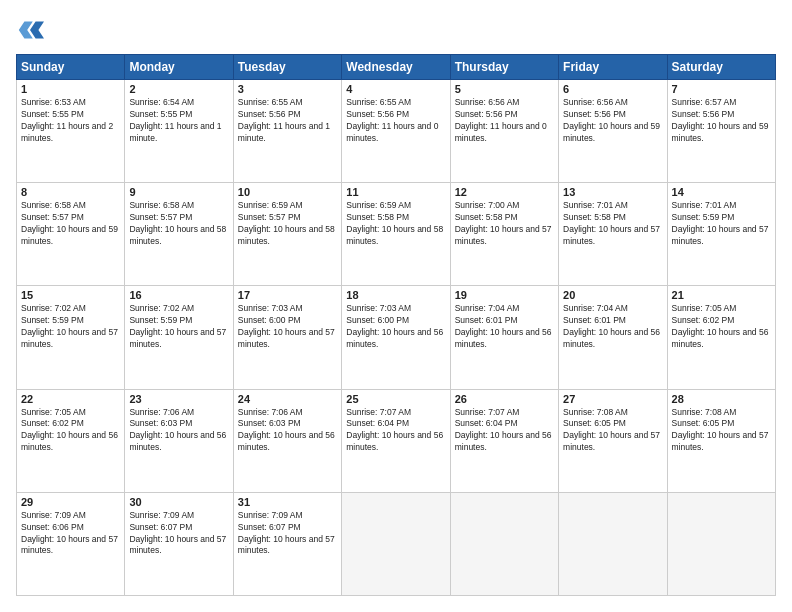 The width and height of the screenshot is (792, 612). Describe the element at coordinates (722, 224) in the screenshot. I see `day-info: Sunrise: 7:01 AMSunset: 5:59 PMDaylight:…` at that location.